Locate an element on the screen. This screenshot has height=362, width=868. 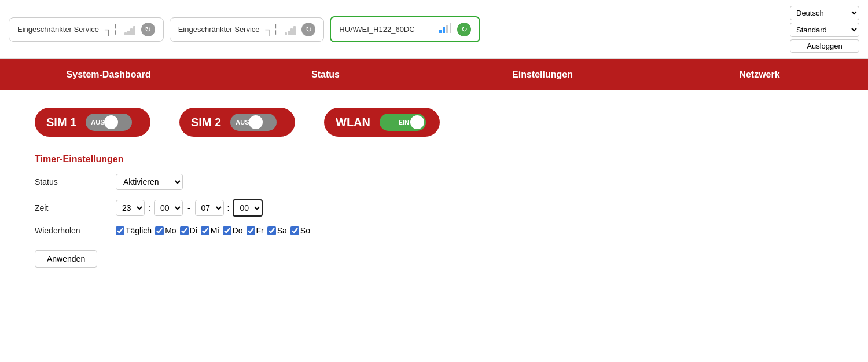
time-to-min-select: 00 is located at coordinates (248, 208).